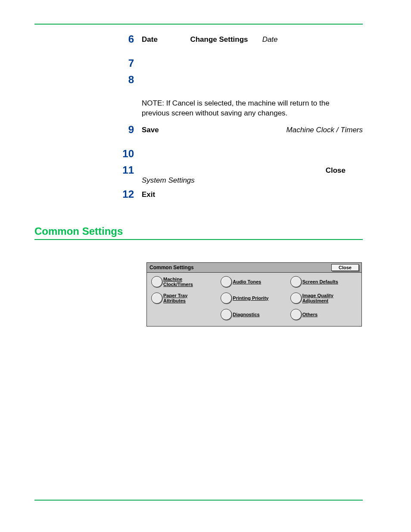  What do you see at coordinates (336, 171) in the screenshot?
I see `label-close: Close` at bounding box center [336, 171].